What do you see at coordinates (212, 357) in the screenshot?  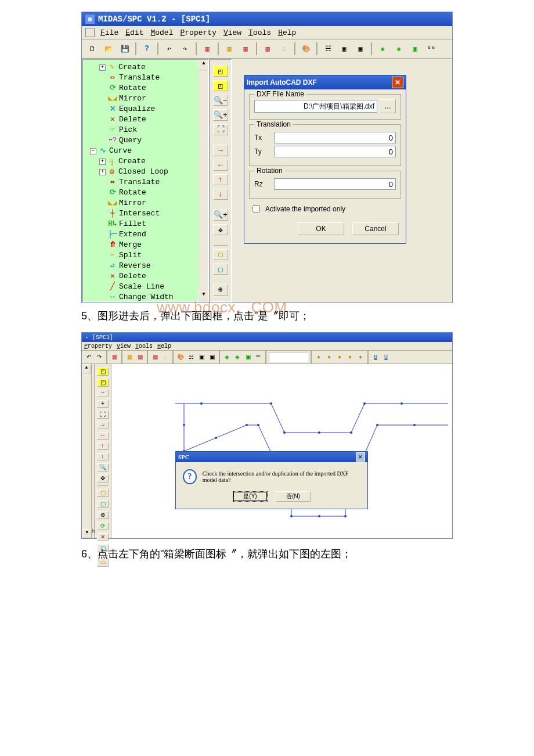 I see `scr-2c: ▣` at bounding box center [212, 357].